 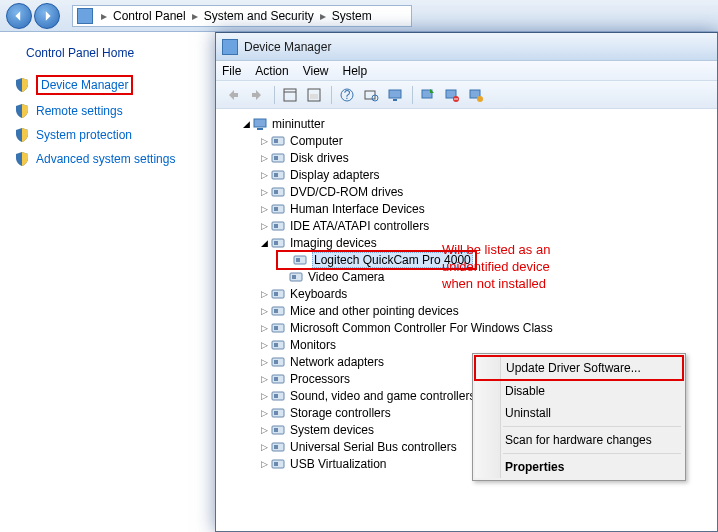 What do you see at coordinates (579, 413) in the screenshot?
I see `context-menu-item: Uninstall` at bounding box center [579, 413].